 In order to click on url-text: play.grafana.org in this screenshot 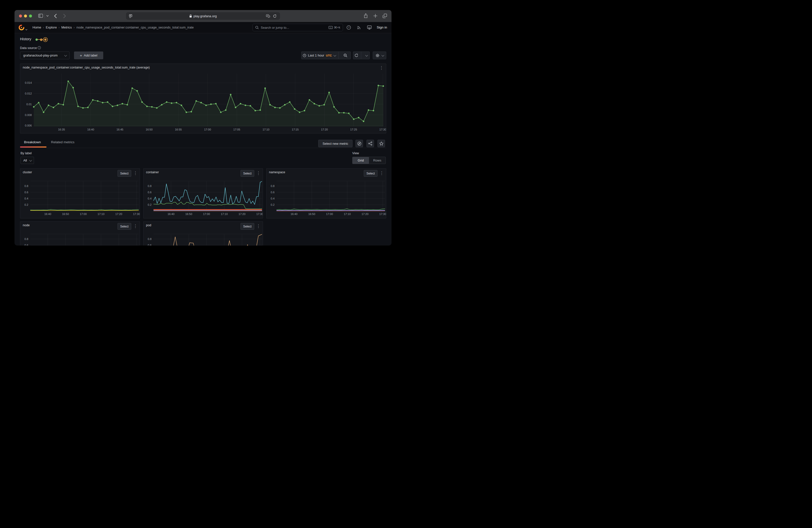, I will do `click(205, 16)`.